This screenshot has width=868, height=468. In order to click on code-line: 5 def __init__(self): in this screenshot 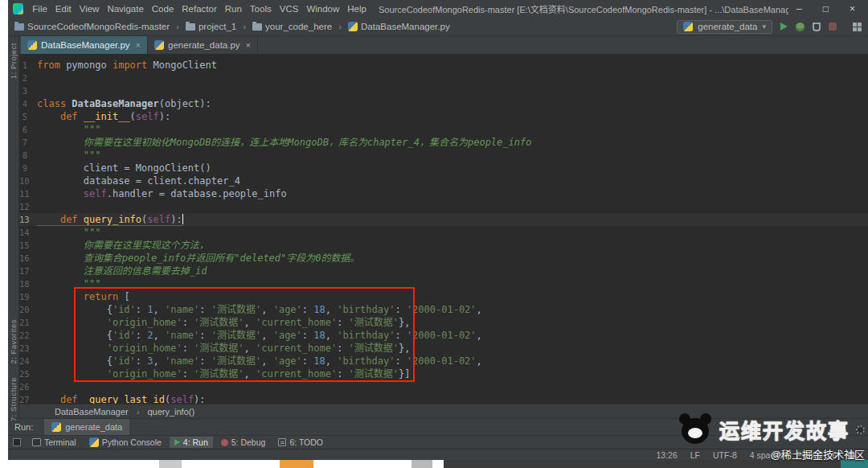, I will do `click(444, 117)`.